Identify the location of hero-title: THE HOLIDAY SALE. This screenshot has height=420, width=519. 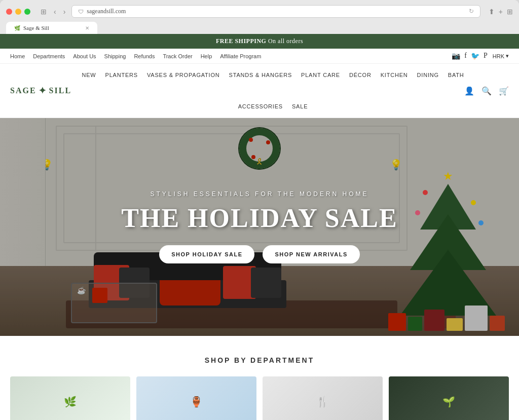
(260, 218).